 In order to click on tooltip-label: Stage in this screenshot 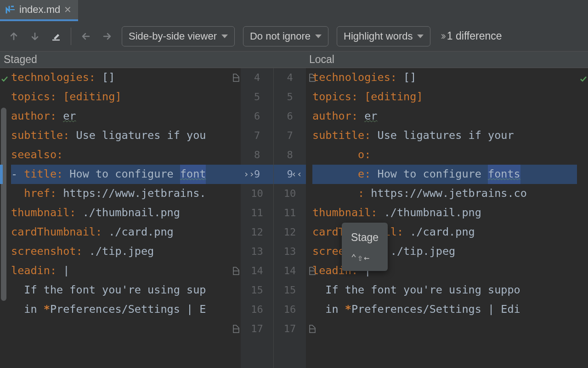, I will do `click(365, 237)`.